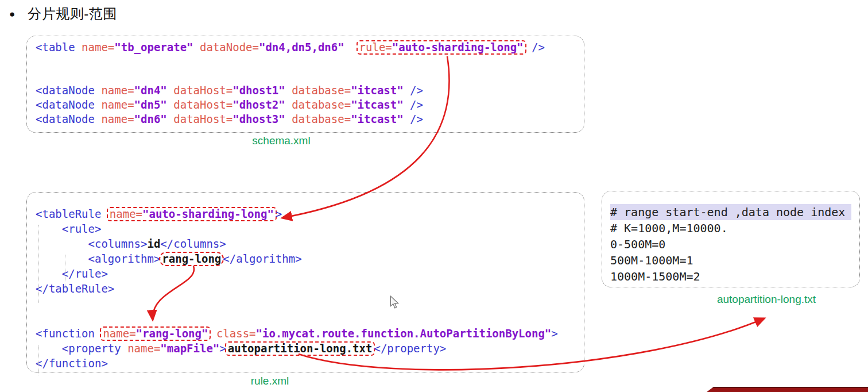 The image size is (868, 392). Describe the element at coordinates (259, 105) in the screenshot. I see `code-token: "dhost2"` at that location.